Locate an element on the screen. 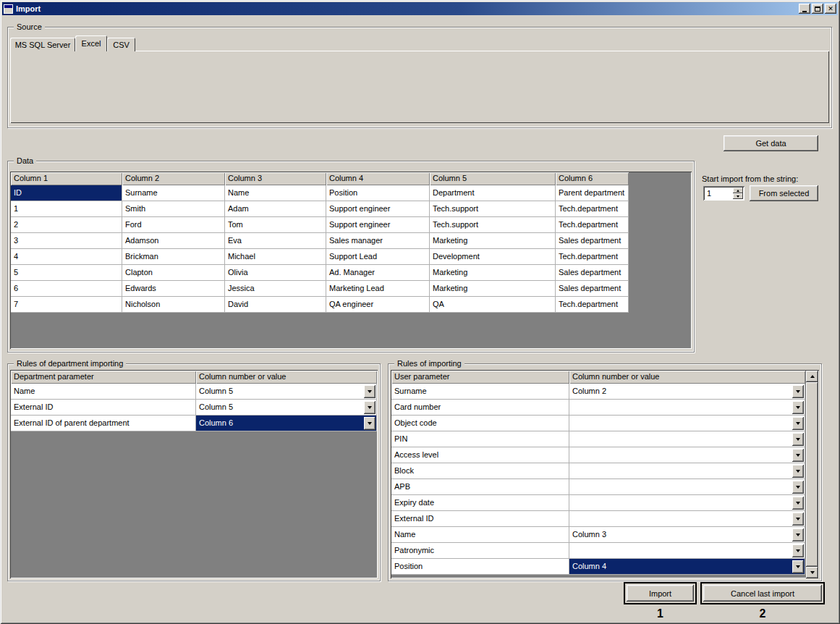 This screenshot has height=624, width=840. tab-csv: CSV is located at coordinates (122, 45).